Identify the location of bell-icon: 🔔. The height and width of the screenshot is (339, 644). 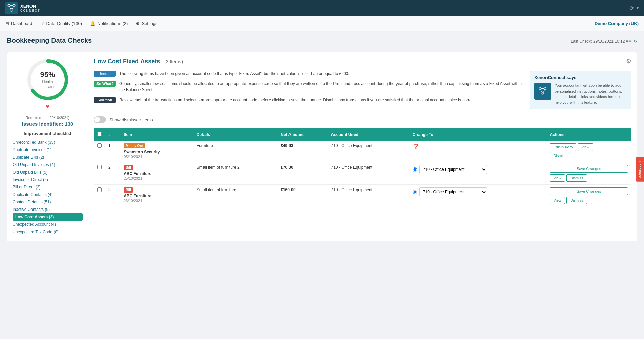
(93, 24).